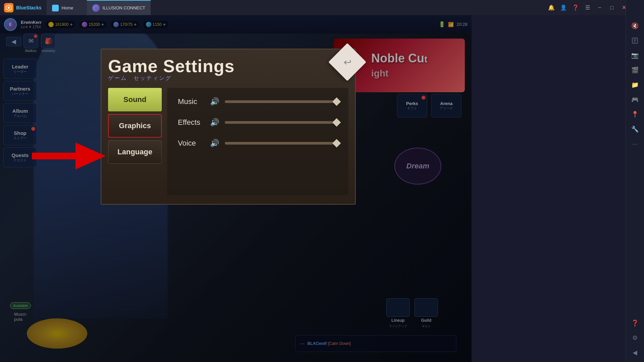 Image resolution: width=644 pixels, height=362 pixels. Describe the element at coordinates (99, 7) in the screenshot. I see `tab-bar: Home ILLUSION CONNECT` at that location.